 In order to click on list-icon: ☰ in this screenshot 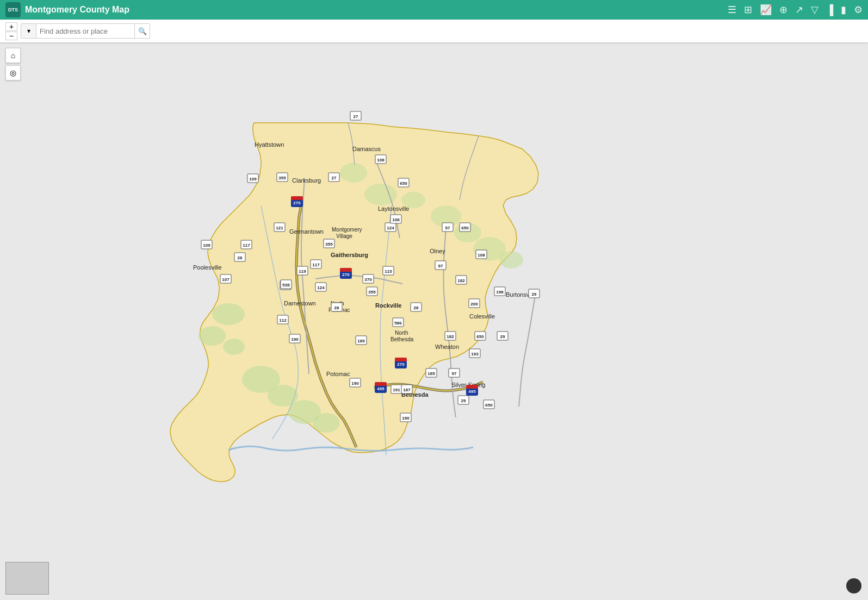, I will do `click(732, 10)`.